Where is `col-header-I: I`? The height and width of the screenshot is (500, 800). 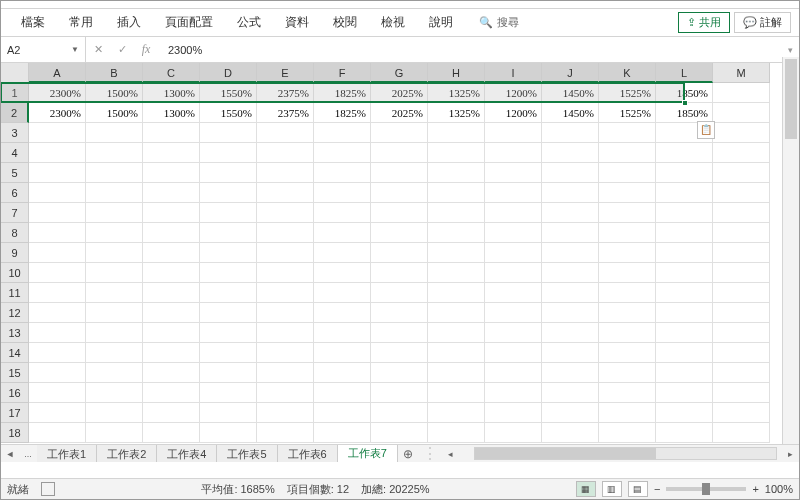
col-header-I: I is located at coordinates (514, 73).